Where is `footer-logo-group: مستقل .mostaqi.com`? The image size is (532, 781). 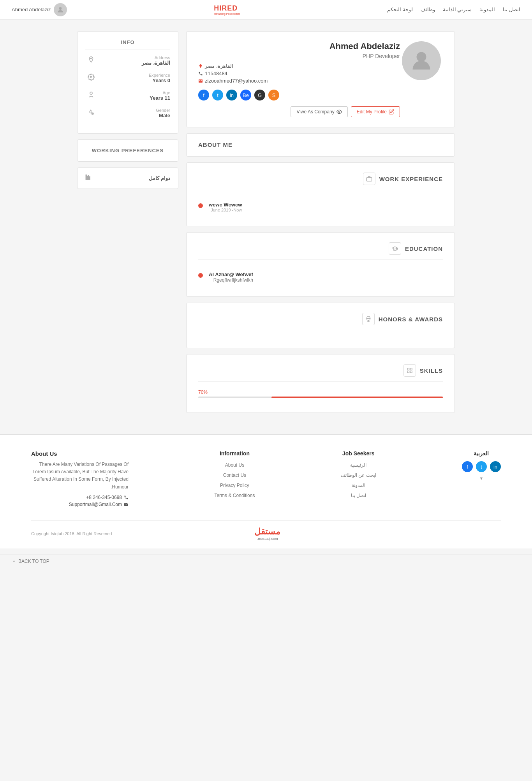 footer-logo-group: مستقل .mostaqi.com is located at coordinates (267, 534).